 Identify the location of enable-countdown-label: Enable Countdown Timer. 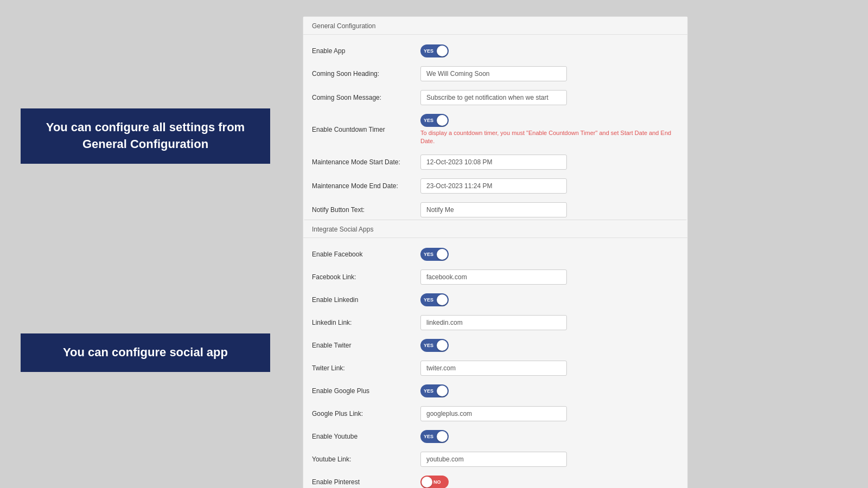
(366, 130).